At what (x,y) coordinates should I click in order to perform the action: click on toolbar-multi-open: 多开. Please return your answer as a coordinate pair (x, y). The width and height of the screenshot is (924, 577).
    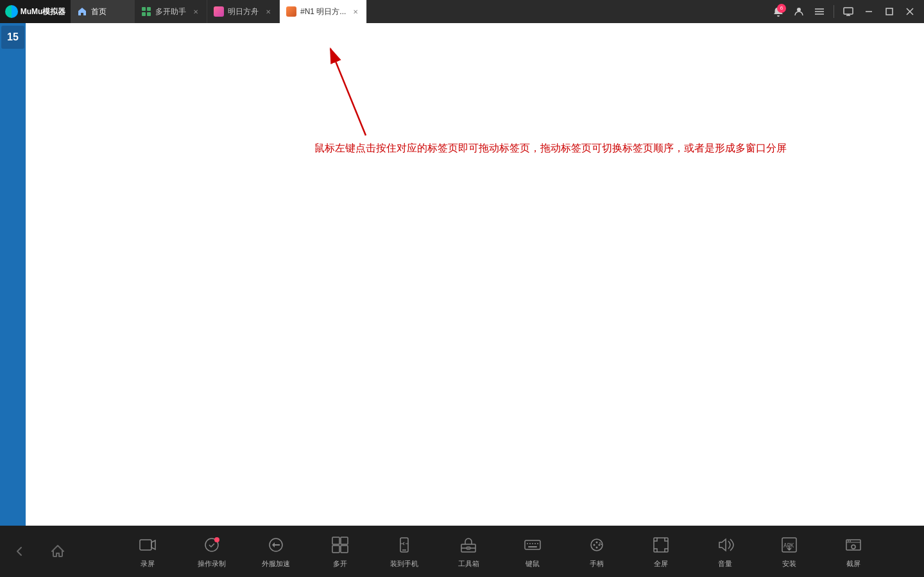
    Looking at the image, I should click on (340, 551).